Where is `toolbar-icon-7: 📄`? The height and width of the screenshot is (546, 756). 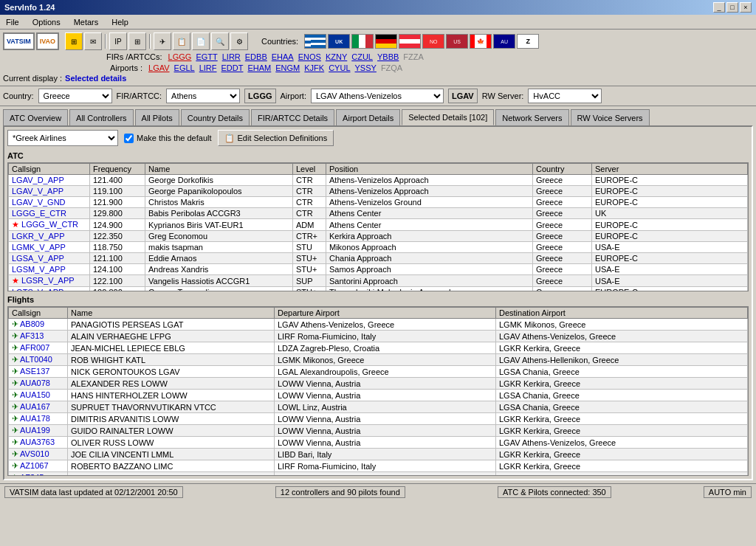
toolbar-icon-7: 📄 is located at coordinates (201, 41).